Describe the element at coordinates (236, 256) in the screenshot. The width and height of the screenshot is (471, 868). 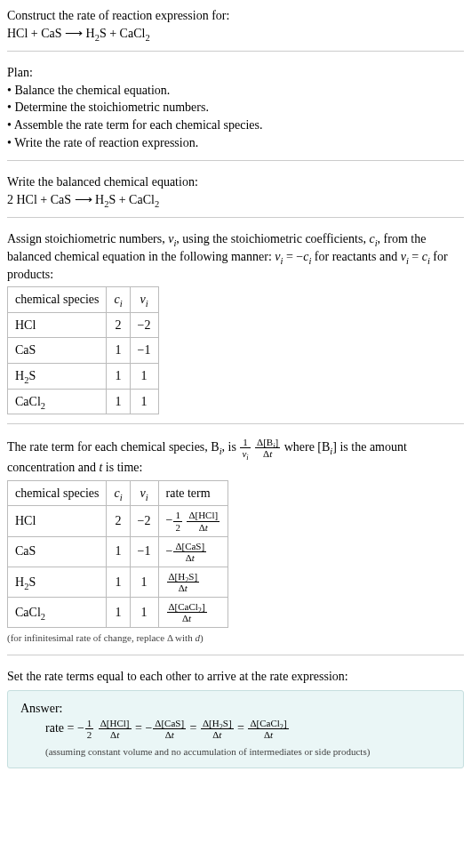
I see `stoich-text: Assign stoichiometric numbers, νi, using…` at that location.